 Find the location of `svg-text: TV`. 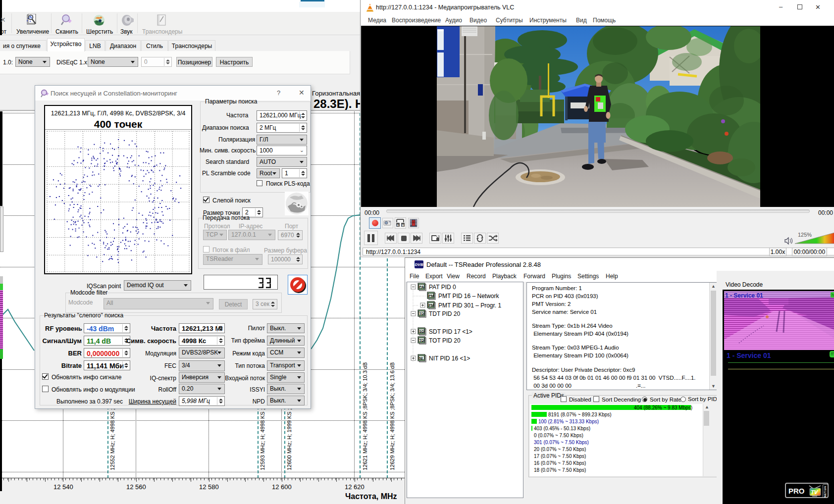

svg-text: TV is located at coordinates (815, 492).